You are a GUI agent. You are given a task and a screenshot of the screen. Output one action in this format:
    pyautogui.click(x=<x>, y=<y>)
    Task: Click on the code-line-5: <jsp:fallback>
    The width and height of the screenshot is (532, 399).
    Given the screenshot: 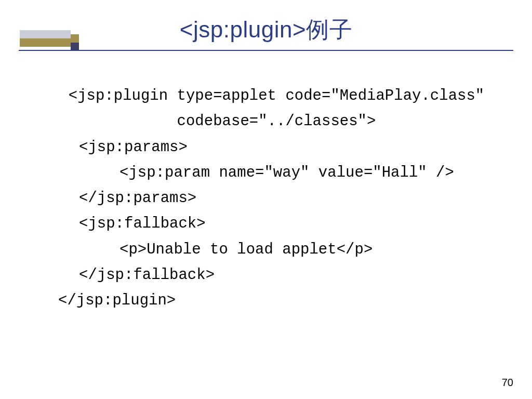 What is the action you would take?
    pyautogui.click(x=290, y=223)
    